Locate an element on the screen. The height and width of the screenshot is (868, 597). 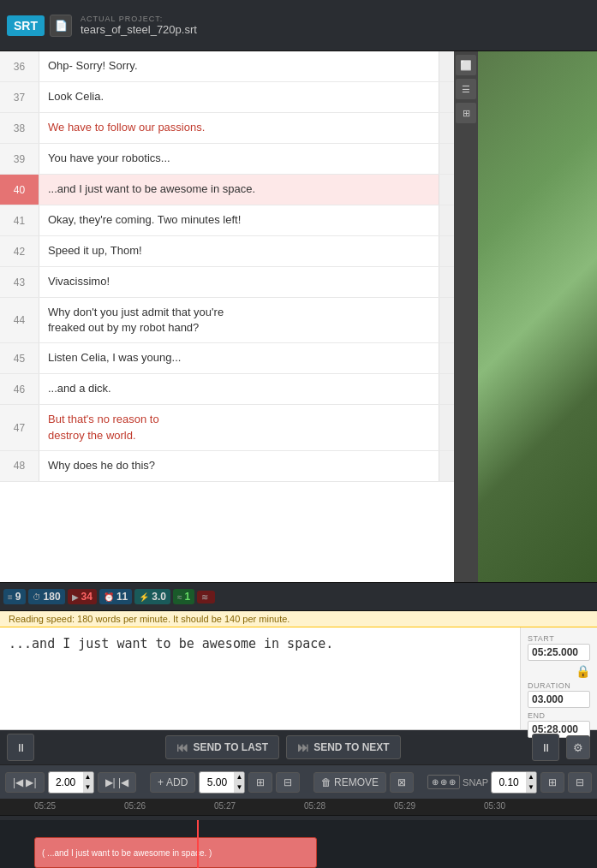
row-text: Ohp- Sorry! Sorry. is located at coordinates (239, 67).